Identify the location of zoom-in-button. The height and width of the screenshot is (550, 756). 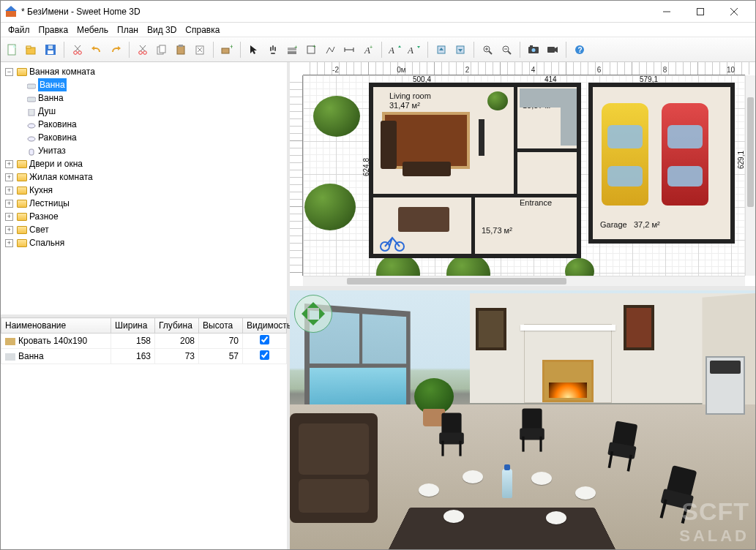
(487, 50).